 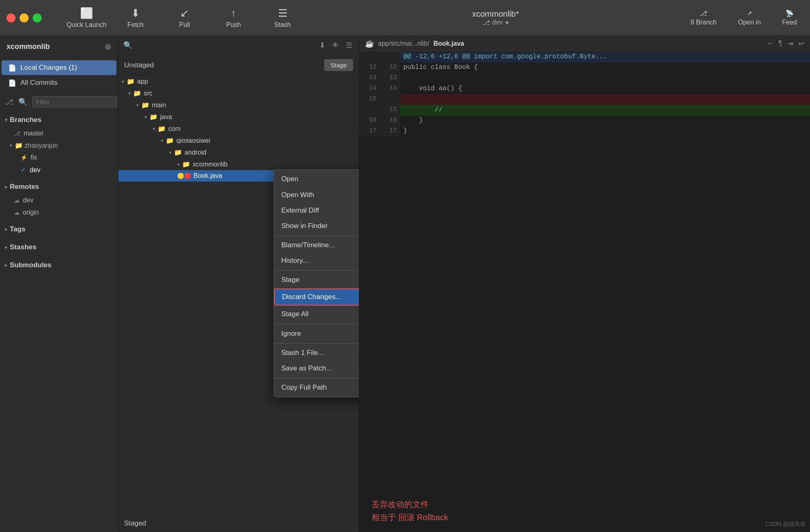 I want to click on titlebar: ⬜ Quick Launch ⬇ Fetch ↙ Pull ↑ Push ☰ S…, so click(x=405, y=18).